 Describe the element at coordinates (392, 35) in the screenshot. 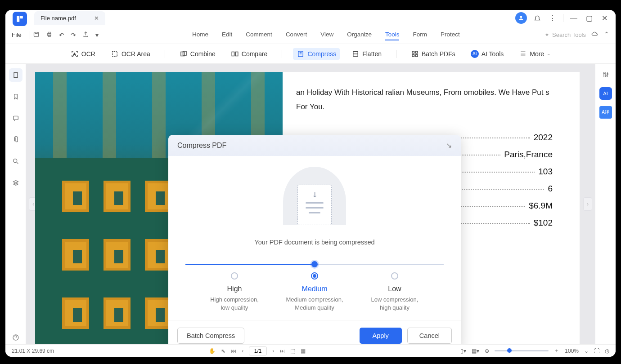

I see `menu-tools: Tools` at that location.